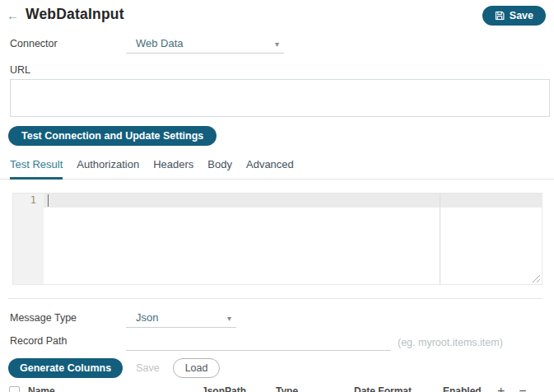 The width and height of the screenshot is (554, 392). Describe the element at coordinates (160, 43) in the screenshot. I see `connector-select-value: Web Data` at that location.